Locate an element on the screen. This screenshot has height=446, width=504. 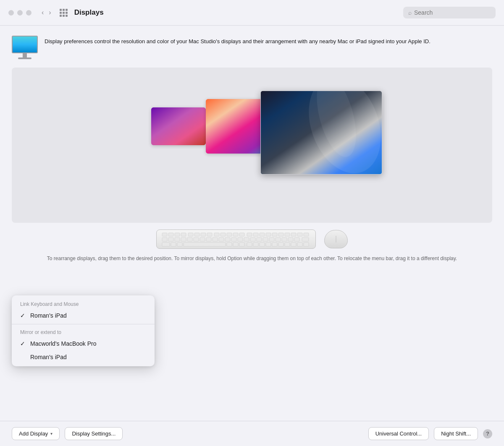
help-button: ? is located at coordinates (488, 434).